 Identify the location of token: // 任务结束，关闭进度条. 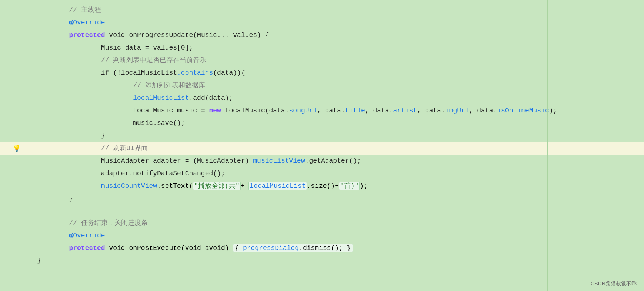
(108, 223).